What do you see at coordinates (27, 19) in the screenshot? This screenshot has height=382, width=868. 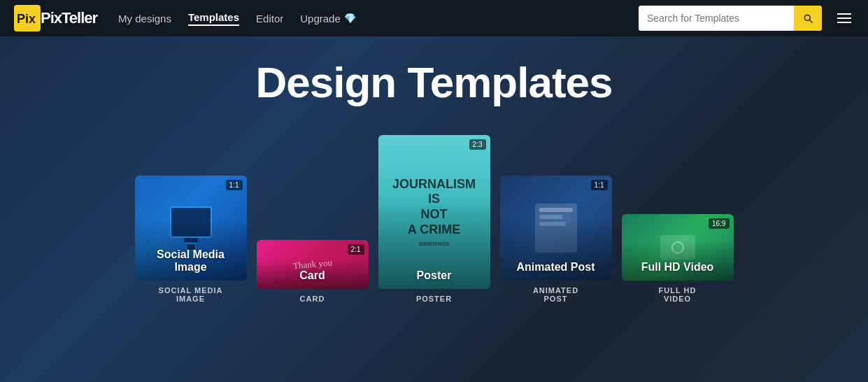 I see `svg-text: Pix` at bounding box center [27, 19].